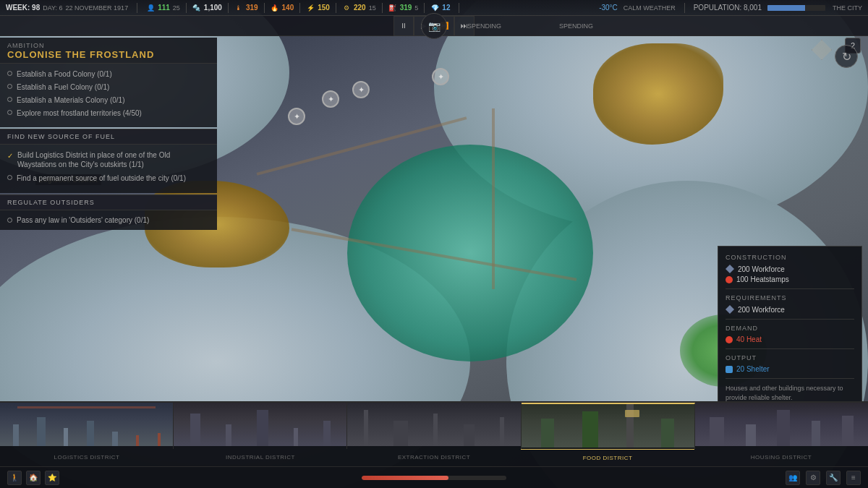 The height and width of the screenshot is (488, 868). What do you see at coordinates (260, 458) in the screenshot?
I see `tab-industrial: INDUSTRIAL DISTRICT` at bounding box center [260, 458].